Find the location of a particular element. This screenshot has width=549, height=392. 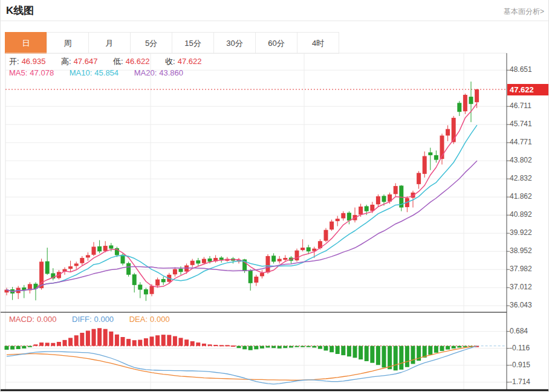

price-axis-label: 46.711 is located at coordinates (521, 106).